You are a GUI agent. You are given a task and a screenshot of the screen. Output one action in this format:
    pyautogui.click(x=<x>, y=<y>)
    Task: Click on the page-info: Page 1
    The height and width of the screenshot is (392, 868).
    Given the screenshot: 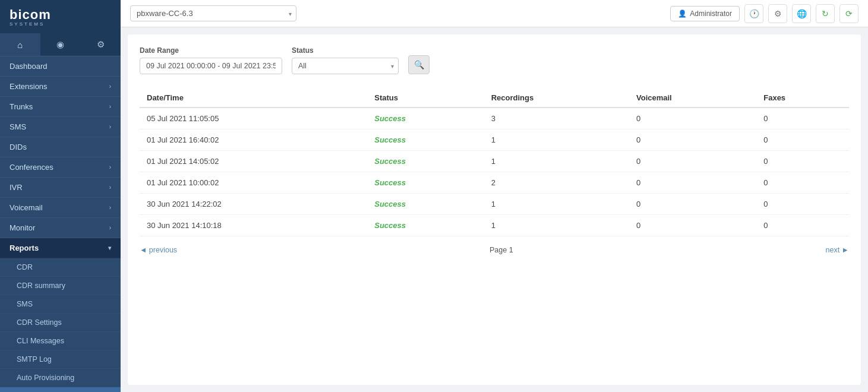 What is the action you would take?
    pyautogui.click(x=501, y=250)
    